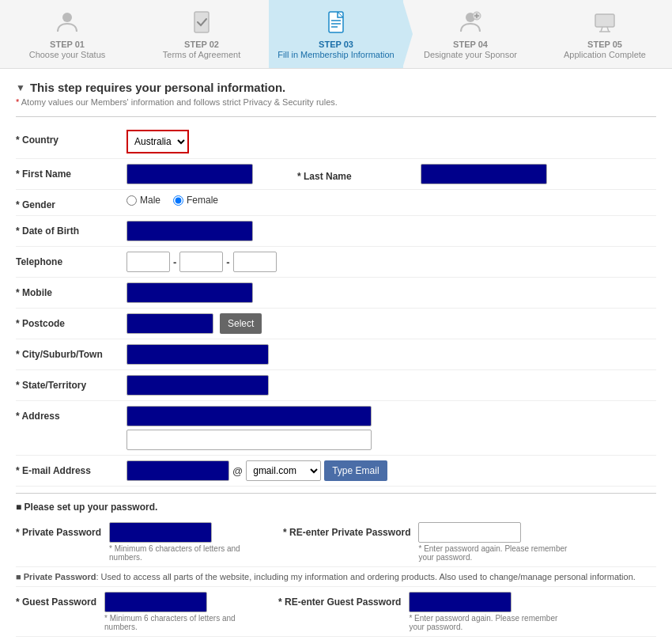 The height and width of the screenshot is (640, 672). What do you see at coordinates (336, 174) in the screenshot?
I see `name-row: * First Name * Last Name` at bounding box center [336, 174].